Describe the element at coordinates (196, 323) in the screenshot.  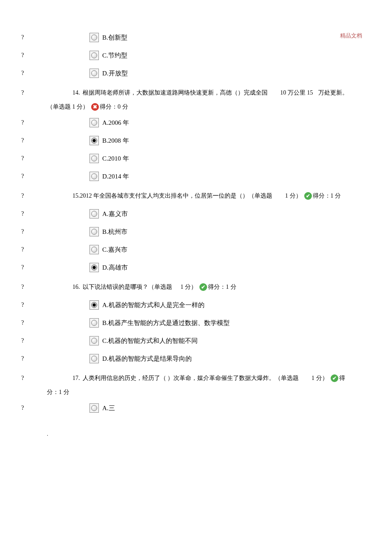
I see `option-row: ? B.机器产生智能的方式是通过数据、数学模型` at that location.